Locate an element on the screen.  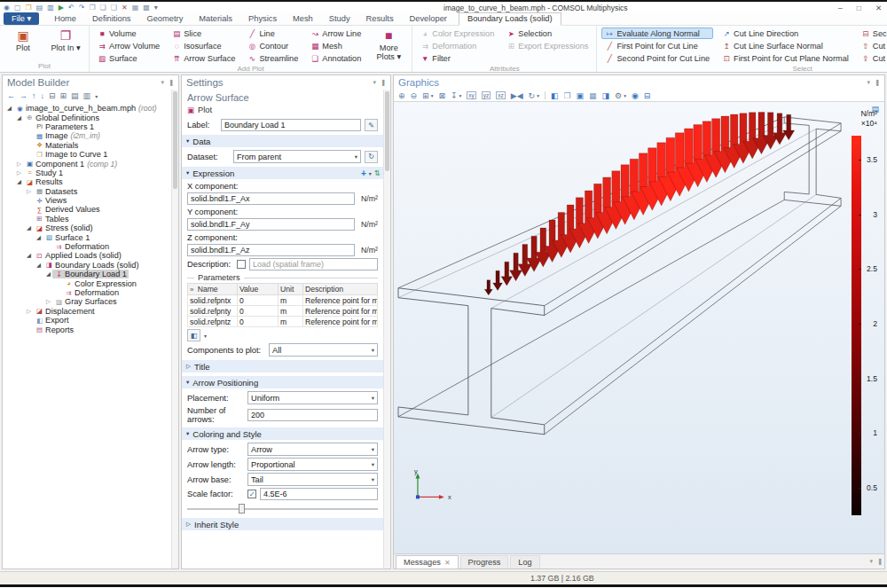
chevron-down-icon: ▾ is located at coordinates (371, 174).